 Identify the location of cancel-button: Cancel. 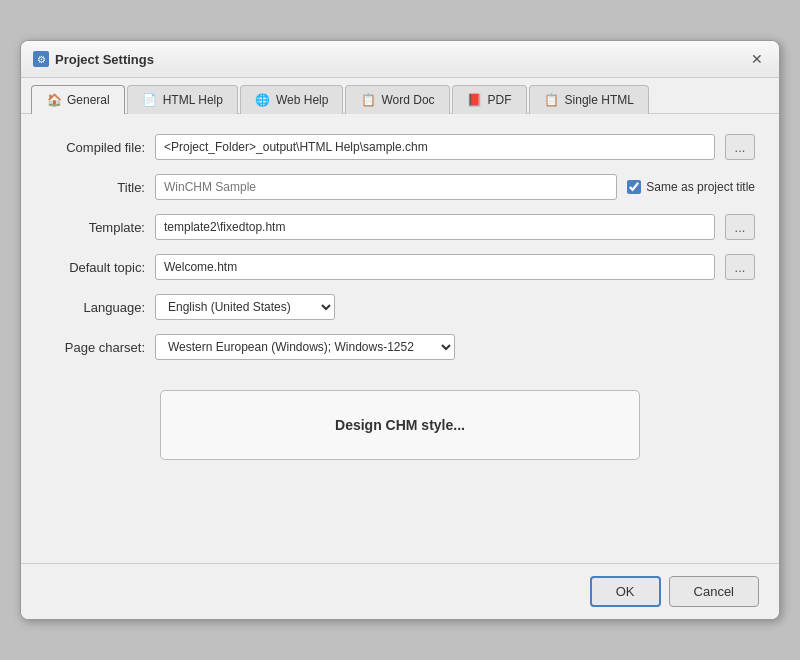
(714, 592).